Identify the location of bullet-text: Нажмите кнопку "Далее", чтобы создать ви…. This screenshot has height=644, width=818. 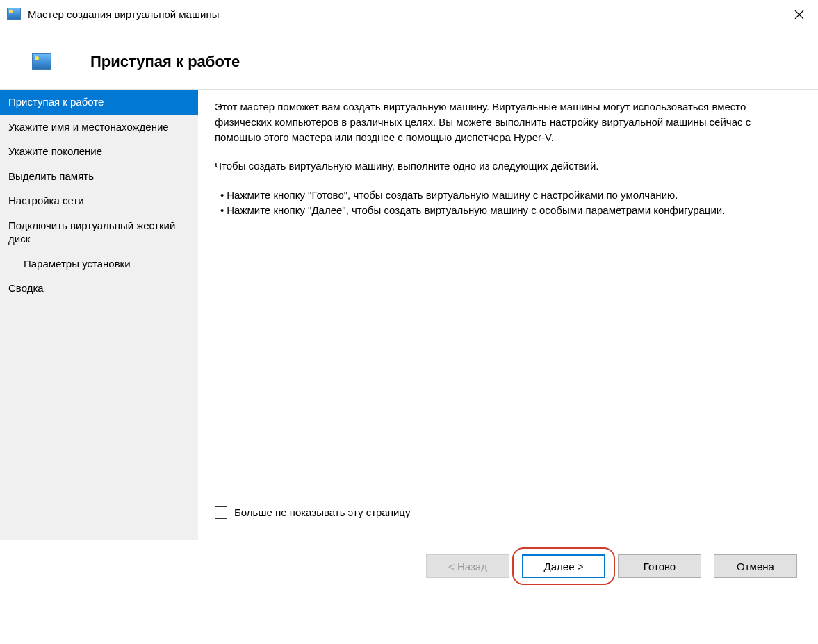
(475, 210).